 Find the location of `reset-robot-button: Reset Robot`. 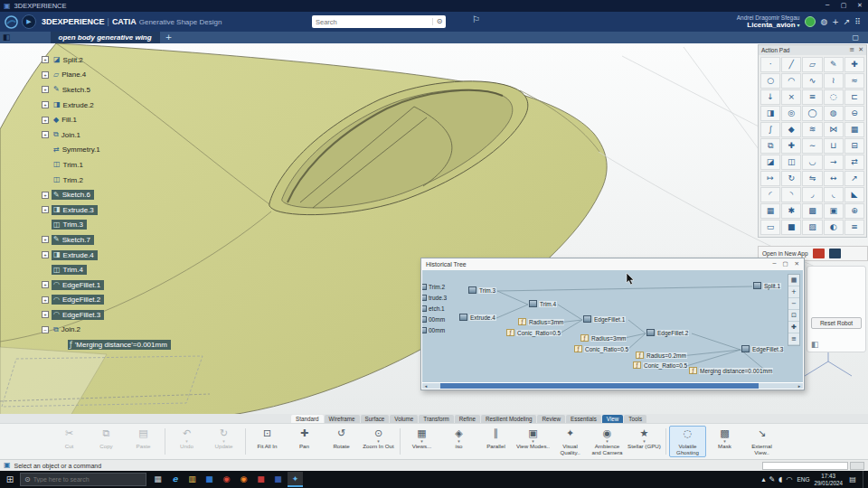

reset-robot-button: Reset Robot is located at coordinates (836, 324).